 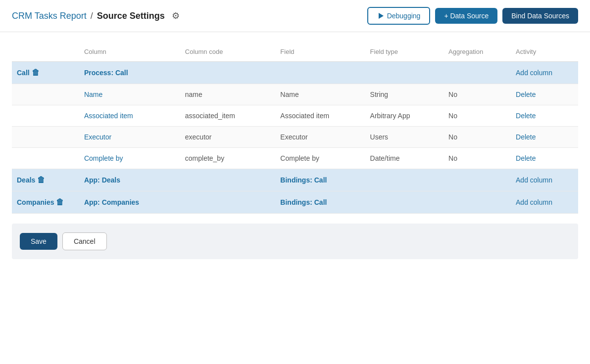 I want to click on row-field-type: Date/time, so click(x=405, y=158).